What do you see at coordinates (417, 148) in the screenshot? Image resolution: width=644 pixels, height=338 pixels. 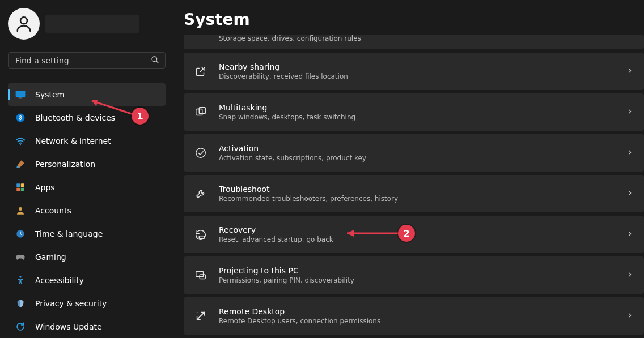 I see `tile-title: Activation` at bounding box center [417, 148].